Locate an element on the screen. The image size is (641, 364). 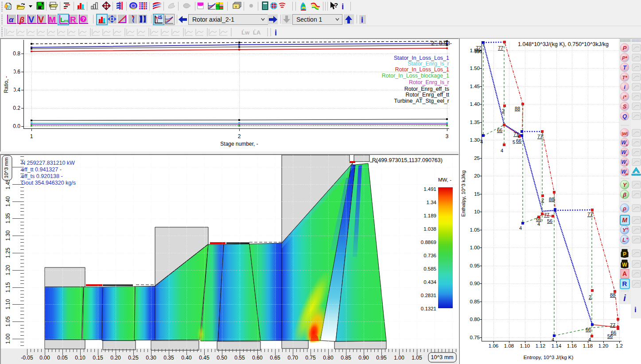
svg-text: 0.40 is located at coordinates (186, 358).